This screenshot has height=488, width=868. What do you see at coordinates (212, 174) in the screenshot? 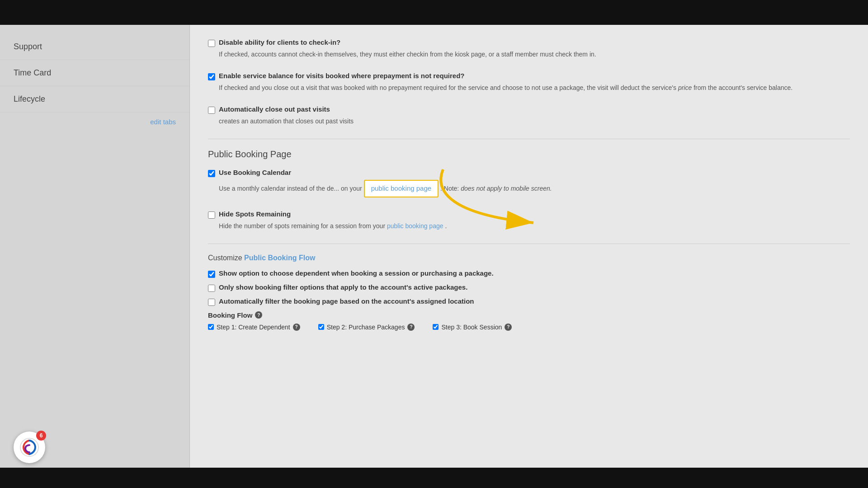
I see `booking-calendar-checkbox` at bounding box center [212, 174].